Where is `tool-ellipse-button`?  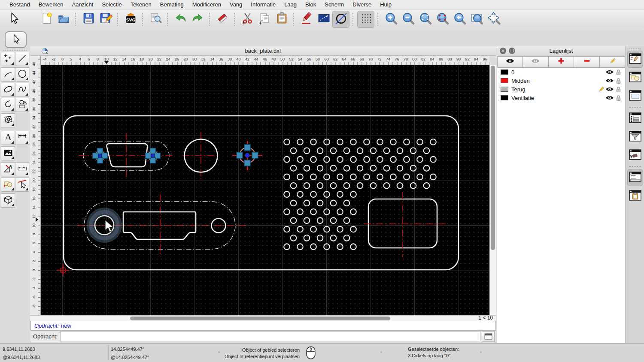
tool-ellipse-button is located at coordinates (8, 90).